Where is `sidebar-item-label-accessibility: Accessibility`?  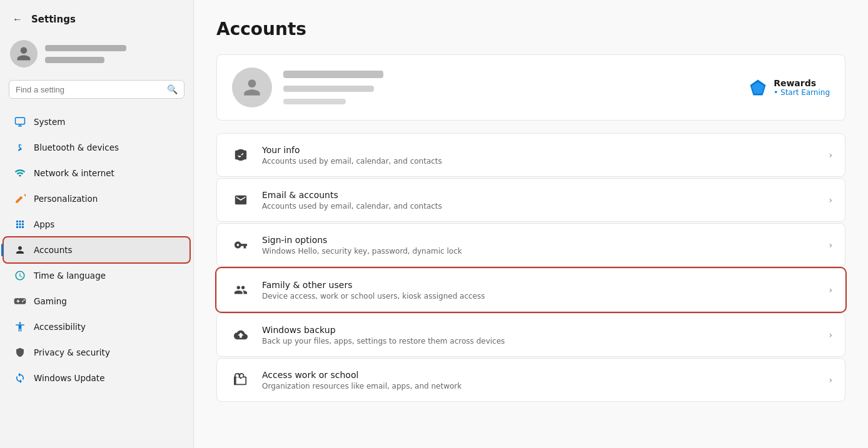 sidebar-item-label-accessibility: Accessibility is located at coordinates (60, 327).